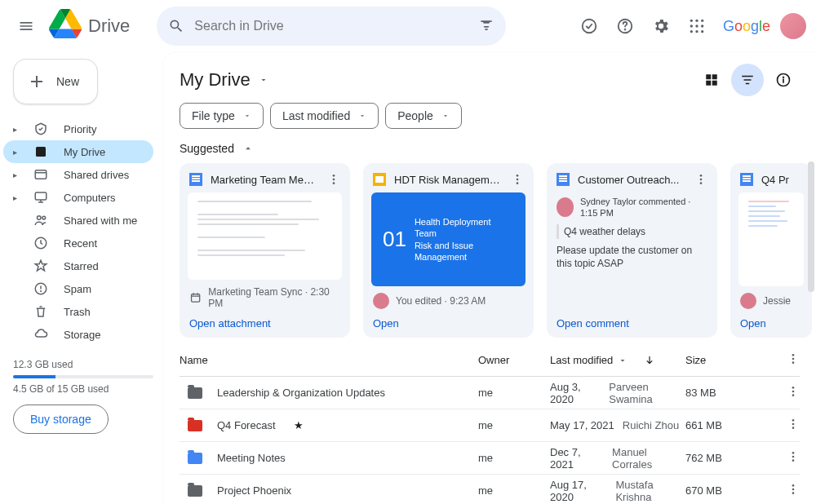  What do you see at coordinates (196, 298) in the screenshot?
I see `calendar-icon` at bounding box center [196, 298].